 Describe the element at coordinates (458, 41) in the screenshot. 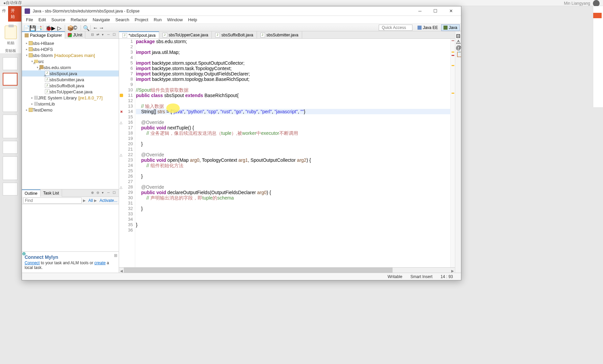

I see `problems-icon: ⚠` at that location.